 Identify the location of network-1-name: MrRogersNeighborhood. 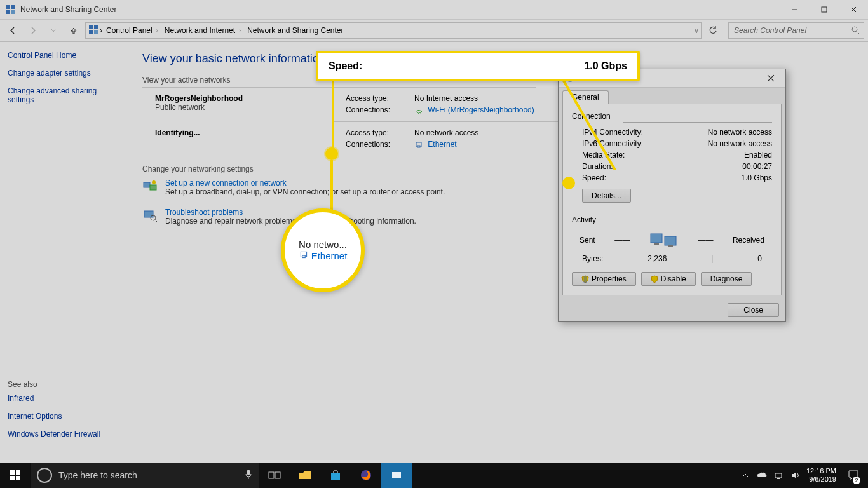
(250, 98).